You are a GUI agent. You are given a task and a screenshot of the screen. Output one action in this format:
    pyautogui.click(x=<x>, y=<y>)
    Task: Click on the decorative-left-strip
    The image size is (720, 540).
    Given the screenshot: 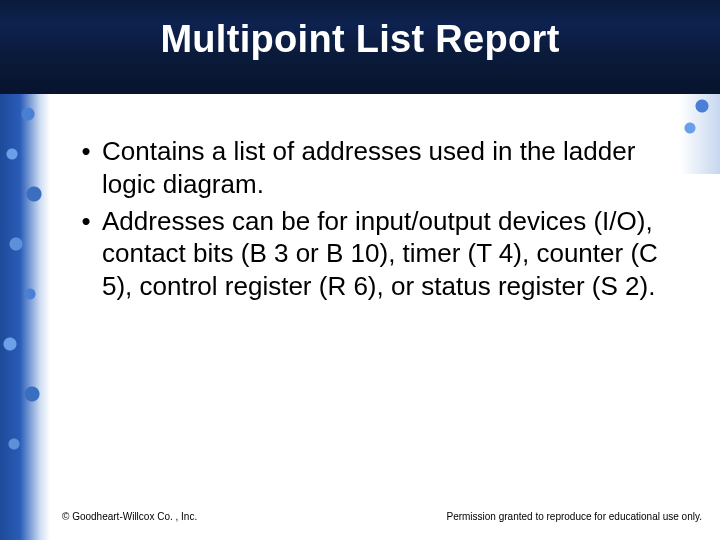 What is the action you would take?
    pyautogui.click(x=25, y=317)
    